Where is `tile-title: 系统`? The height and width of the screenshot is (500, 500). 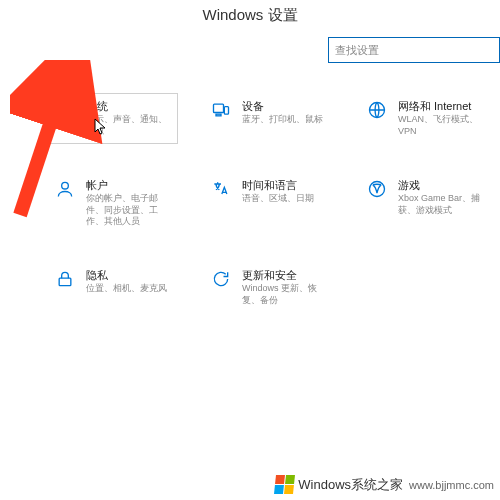
tile-title: 系统 is located at coordinates (129, 106).